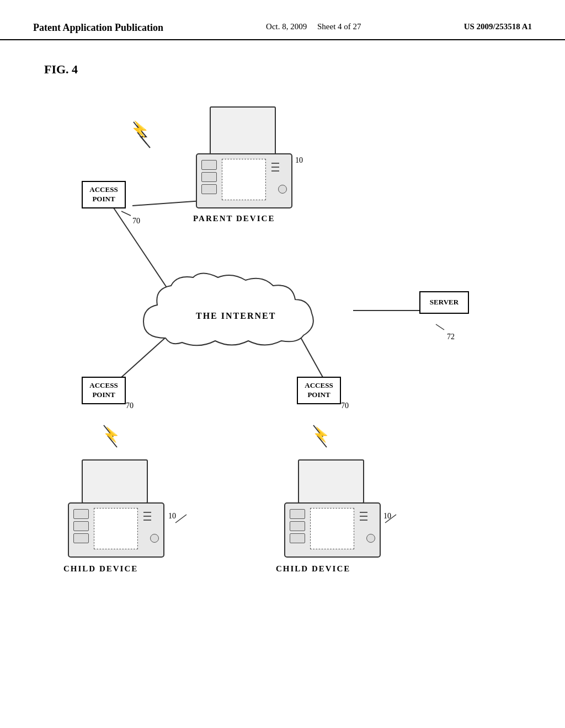 The width and height of the screenshot is (565, 728). Describe the element at coordinates (332, 530) in the screenshot. I see `child-device-2-body` at that location.